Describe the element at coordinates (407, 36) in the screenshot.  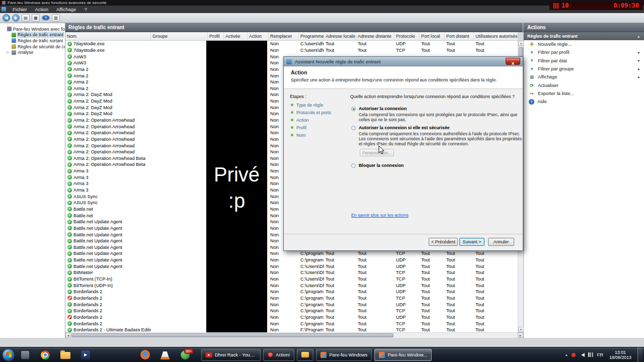
I see `column-header-protocole: Protocole` at that location.